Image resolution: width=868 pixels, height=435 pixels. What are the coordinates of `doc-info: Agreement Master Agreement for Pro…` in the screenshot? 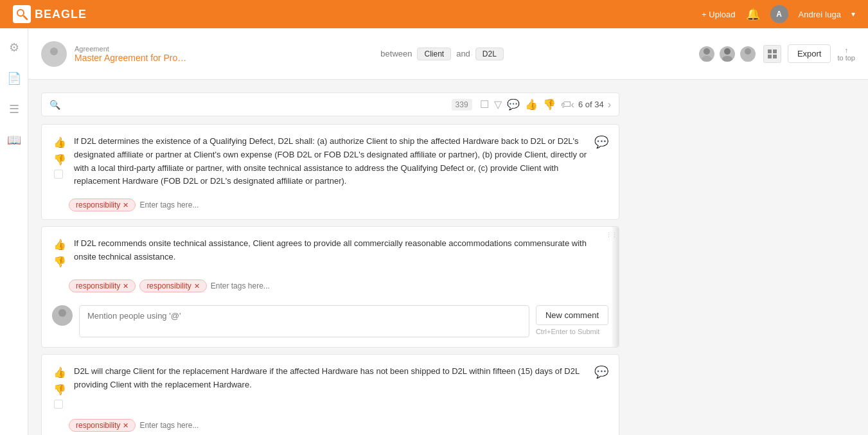 It's located at (130, 54).